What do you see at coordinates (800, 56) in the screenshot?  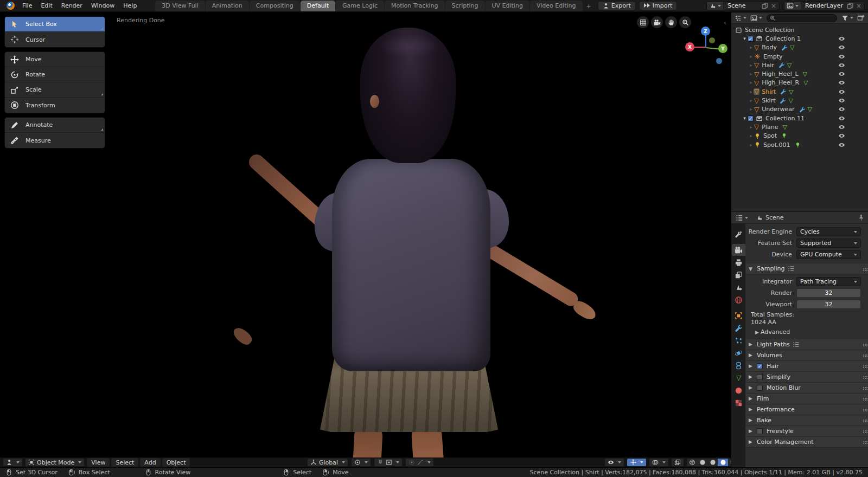 I see `outliner-item-empty: ▸Empty` at bounding box center [800, 56].